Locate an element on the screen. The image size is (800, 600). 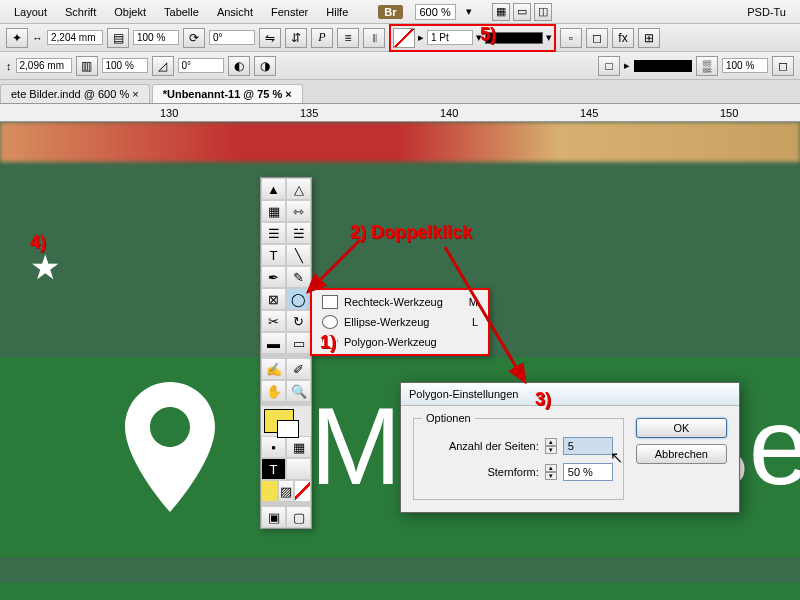
dialog-titlebar: Polygon-Einstellungen is located at coordinates (570, 394).